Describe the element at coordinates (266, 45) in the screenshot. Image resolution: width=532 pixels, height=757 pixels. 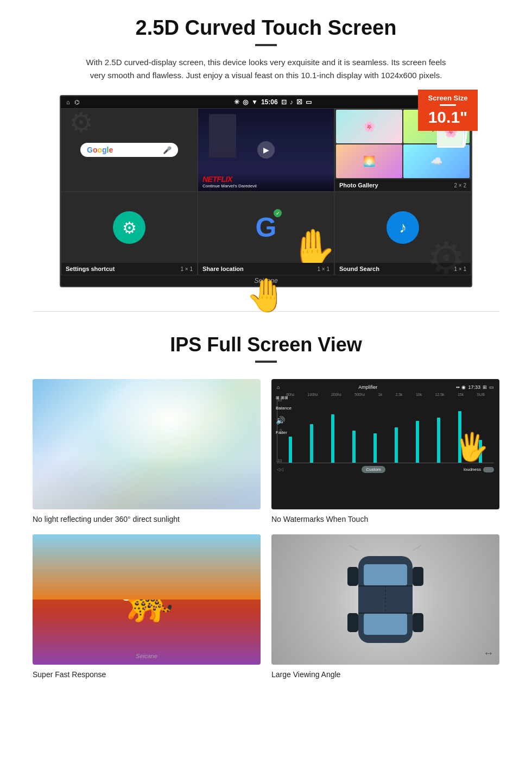
I see `title-underline` at that location.